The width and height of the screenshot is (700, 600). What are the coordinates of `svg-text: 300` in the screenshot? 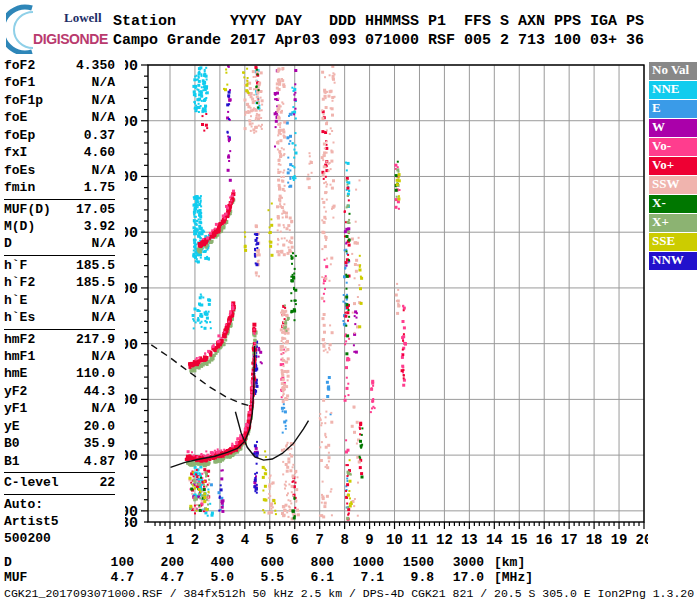 It's located at (132, 400).